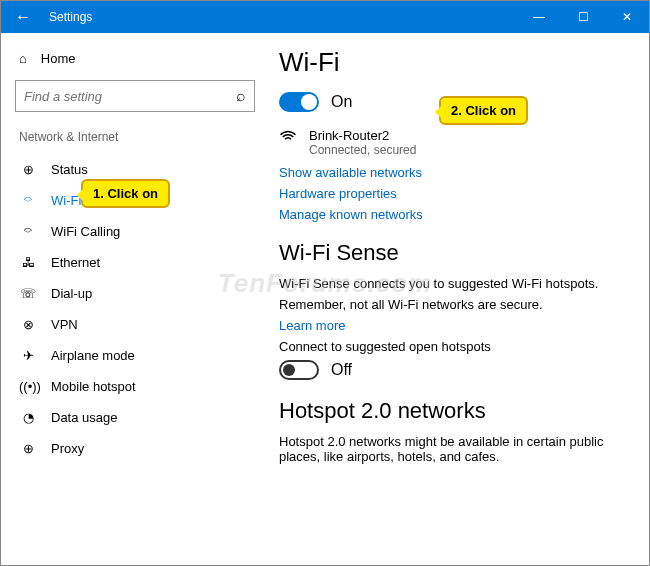  I want to click on sense-body2: Remember, not all Wi-Fi networks are sec…, so click(455, 304).